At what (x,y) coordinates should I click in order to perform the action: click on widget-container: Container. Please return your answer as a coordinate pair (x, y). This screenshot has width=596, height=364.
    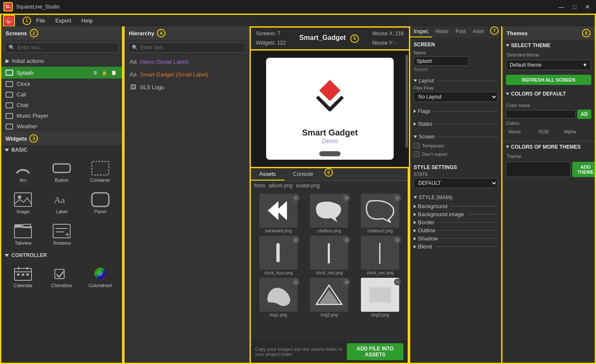
    Looking at the image, I should click on (100, 171).